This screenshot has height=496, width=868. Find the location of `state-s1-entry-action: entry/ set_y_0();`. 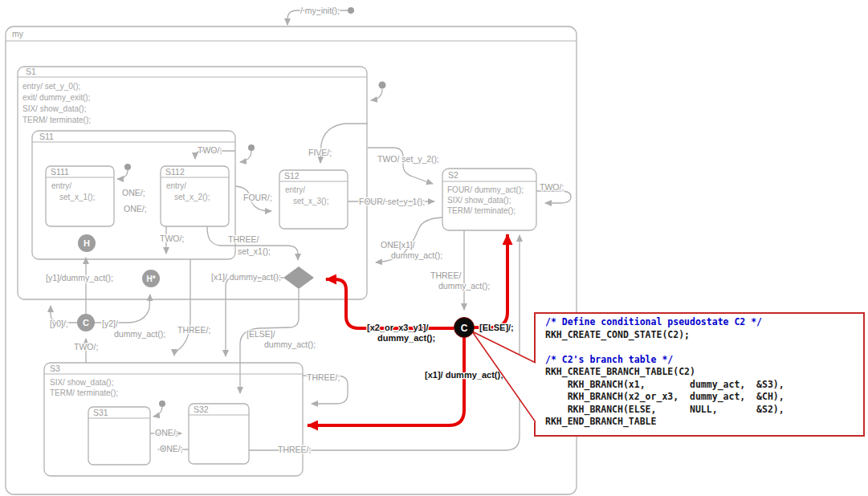

state-s1-entry-action: entry/ set_y_0(); is located at coordinates (51, 87).